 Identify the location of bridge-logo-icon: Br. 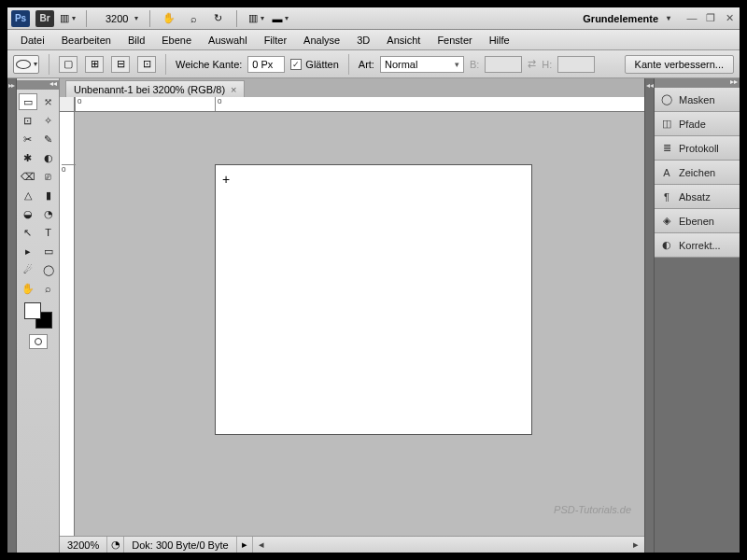
(45, 19).